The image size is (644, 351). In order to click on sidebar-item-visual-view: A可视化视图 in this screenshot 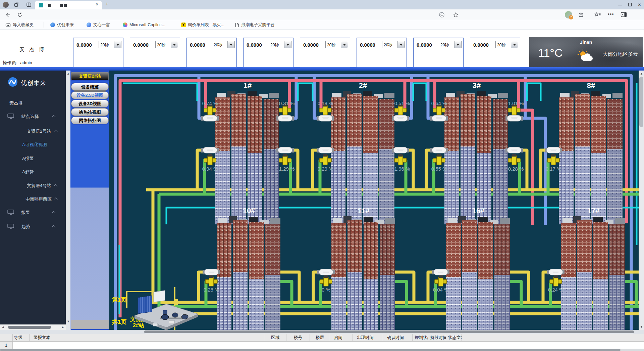, I will do `click(35, 145)`.